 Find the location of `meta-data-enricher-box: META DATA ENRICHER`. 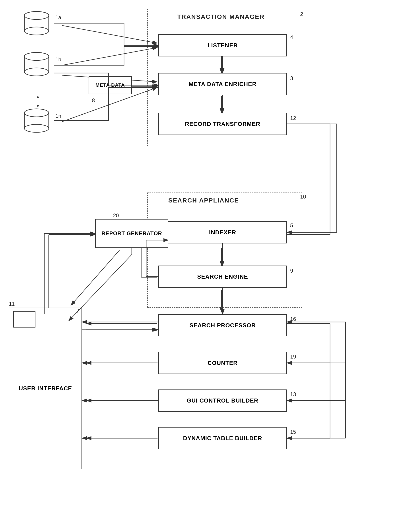

meta-data-enricher-box: META DATA ENRICHER is located at coordinates (223, 84).